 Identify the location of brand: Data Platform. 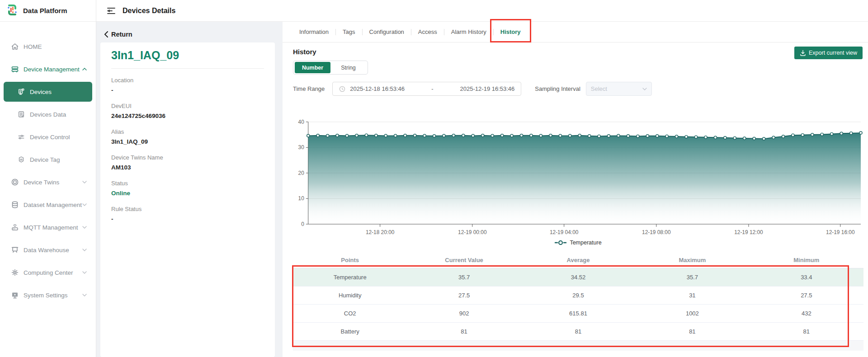
(48, 11).